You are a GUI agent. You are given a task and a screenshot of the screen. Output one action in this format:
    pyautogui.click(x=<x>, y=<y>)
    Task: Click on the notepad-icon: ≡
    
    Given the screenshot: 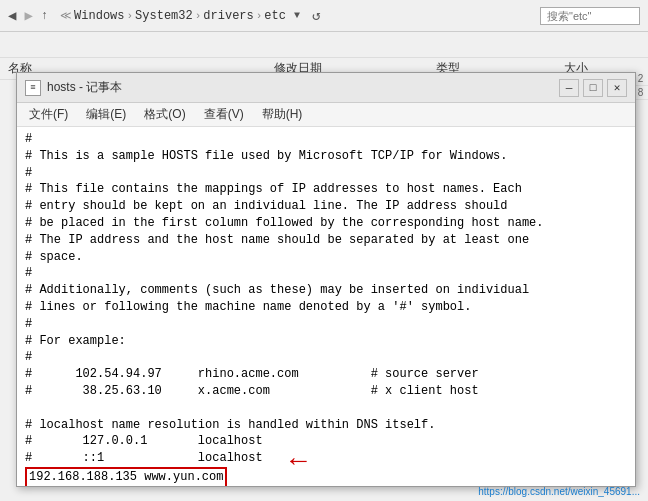 What is the action you would take?
    pyautogui.click(x=33, y=88)
    